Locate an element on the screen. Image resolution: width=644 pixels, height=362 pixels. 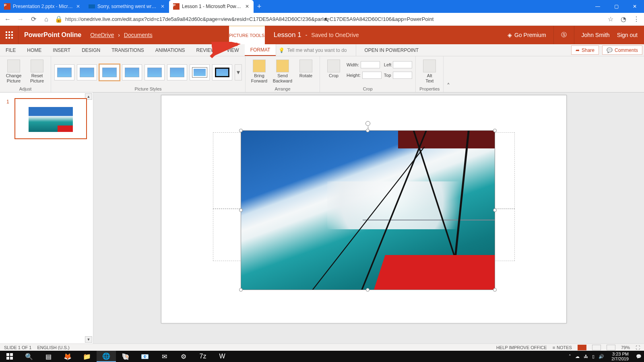
resize-handle-ne is located at coordinates (495, 130).